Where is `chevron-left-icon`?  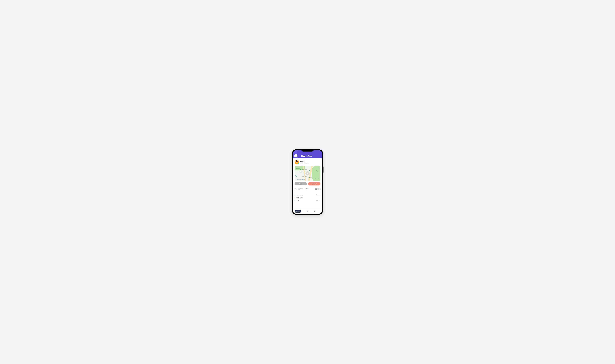 chevron-left-icon is located at coordinates (296, 156).